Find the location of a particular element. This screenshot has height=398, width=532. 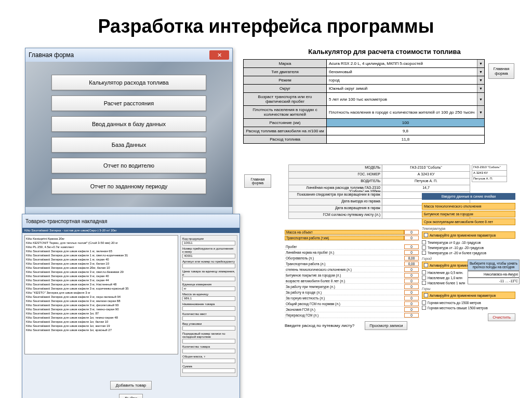

calc-value: бензиновый is located at coordinates (402, 72).